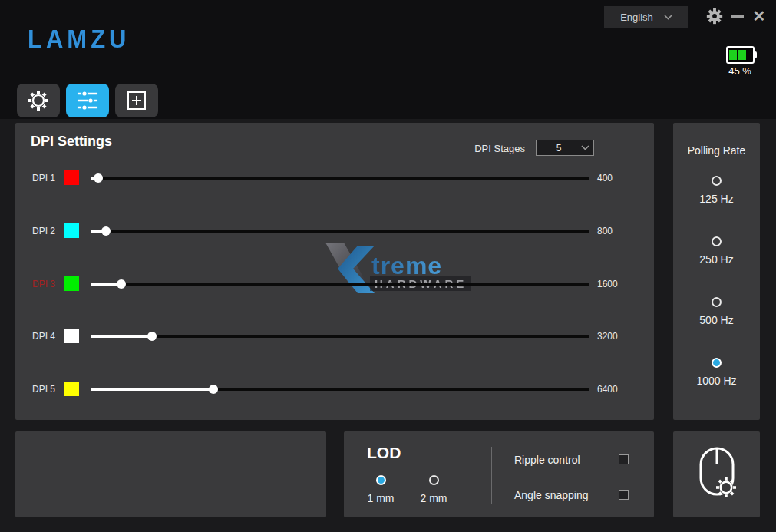 The width and height of the screenshot is (776, 532). I want to click on lod-option-1mm: 1 mm, so click(381, 490).